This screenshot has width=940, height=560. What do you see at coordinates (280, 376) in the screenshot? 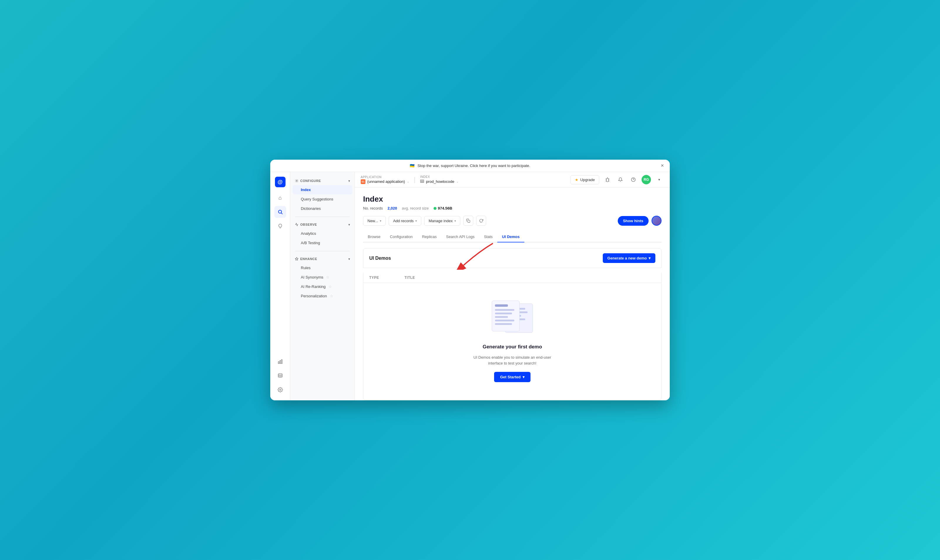
I see `icon-nav-bottom` at bounding box center [280, 376].